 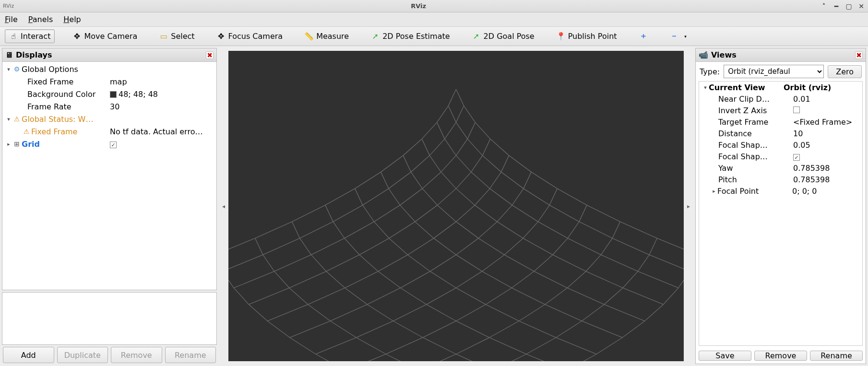 What do you see at coordinates (9, 6) in the screenshot?
I see `app-icon: RViz` at bounding box center [9, 6].